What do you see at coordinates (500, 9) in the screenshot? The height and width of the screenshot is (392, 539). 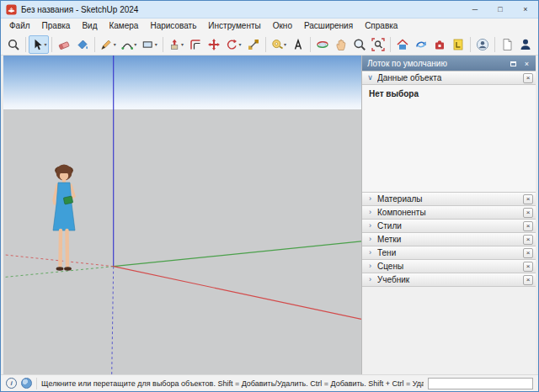 I see `window-controls: ─ □ ×` at bounding box center [500, 9].